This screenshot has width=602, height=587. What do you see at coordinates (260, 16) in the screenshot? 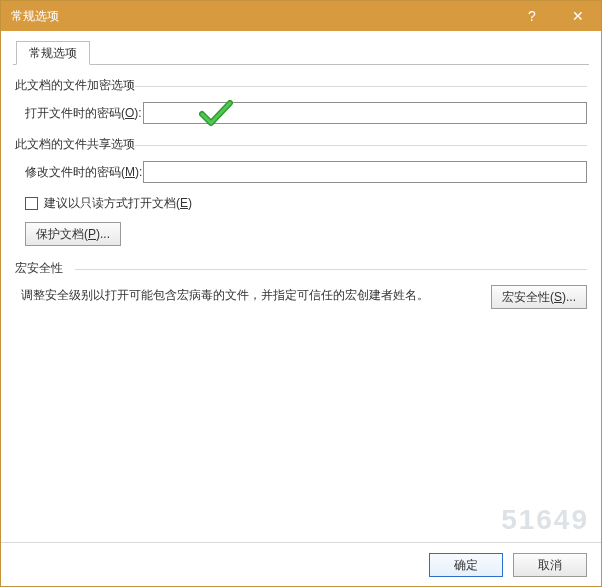
I see `window-title: 常规选项` at bounding box center [260, 16].